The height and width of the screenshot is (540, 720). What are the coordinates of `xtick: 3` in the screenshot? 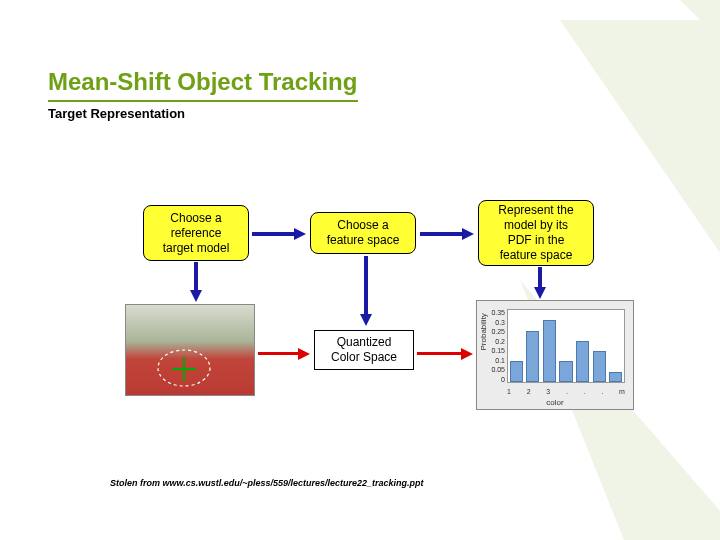 It's located at (548, 392).